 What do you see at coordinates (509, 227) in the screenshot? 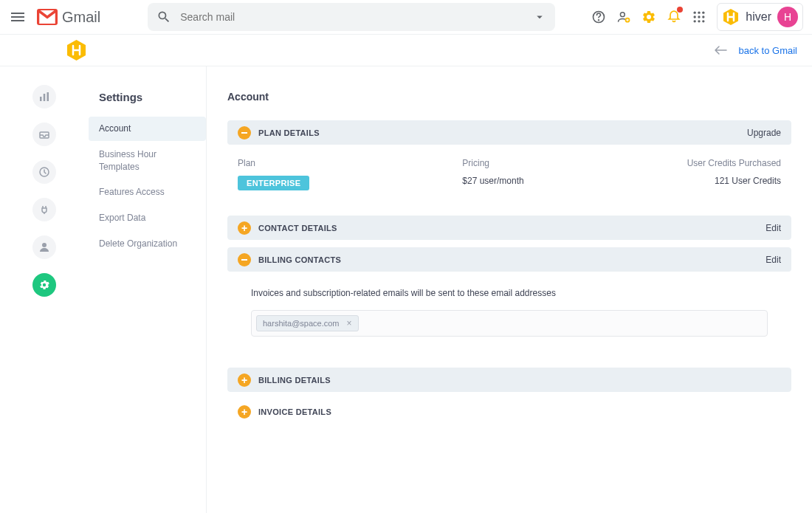
I see `section-contact-details: CONTACT DETAILS Edit` at bounding box center [509, 227].